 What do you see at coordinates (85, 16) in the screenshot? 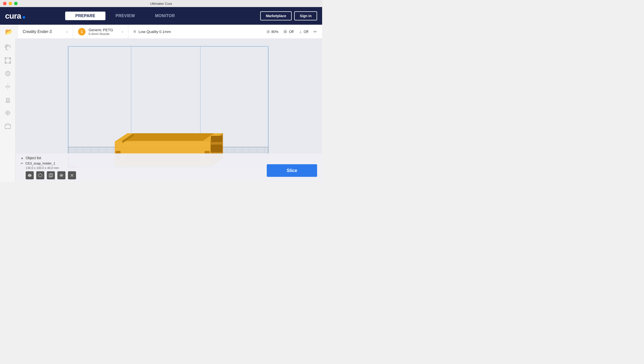
I see `tab-prepare: PREPARE` at bounding box center [85, 16].